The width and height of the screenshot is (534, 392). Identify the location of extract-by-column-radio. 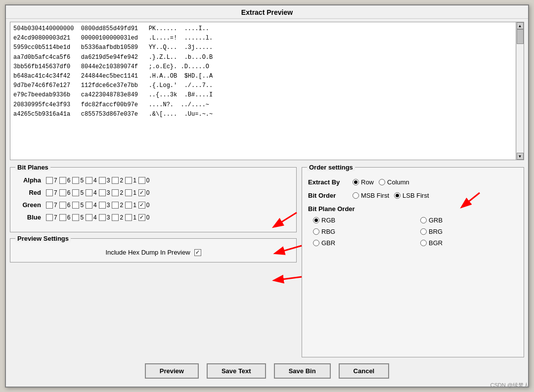
(382, 182).